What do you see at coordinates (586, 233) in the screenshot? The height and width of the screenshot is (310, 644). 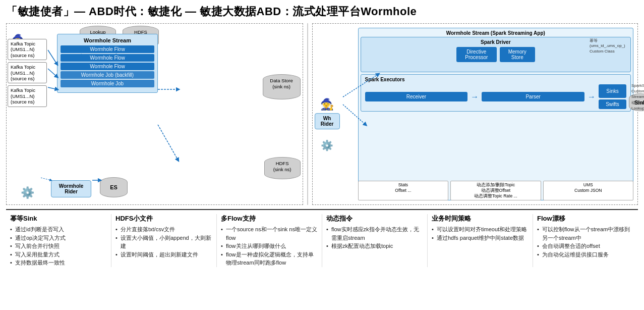 I see `col-item-5-0: 可以控制flow从一个stream中漂移到另一个stream中` at bounding box center [586, 233].